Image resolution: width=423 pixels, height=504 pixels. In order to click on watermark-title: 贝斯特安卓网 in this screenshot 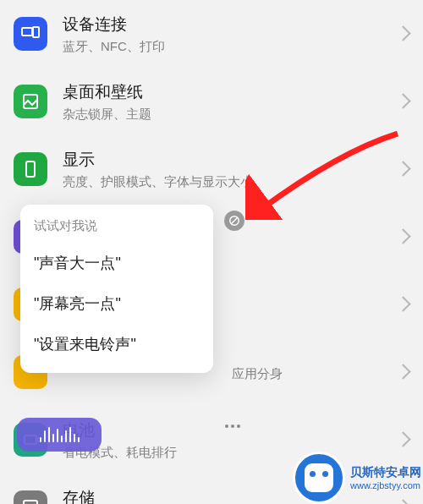, I will do `click(386, 473)`.